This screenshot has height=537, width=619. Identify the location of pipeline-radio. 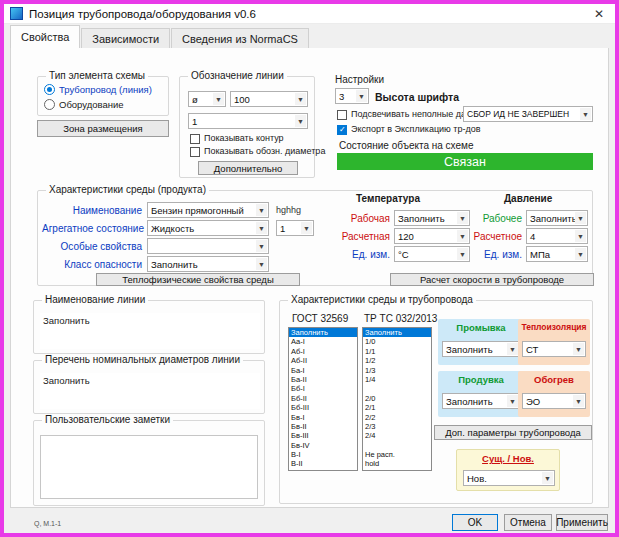
(50, 90).